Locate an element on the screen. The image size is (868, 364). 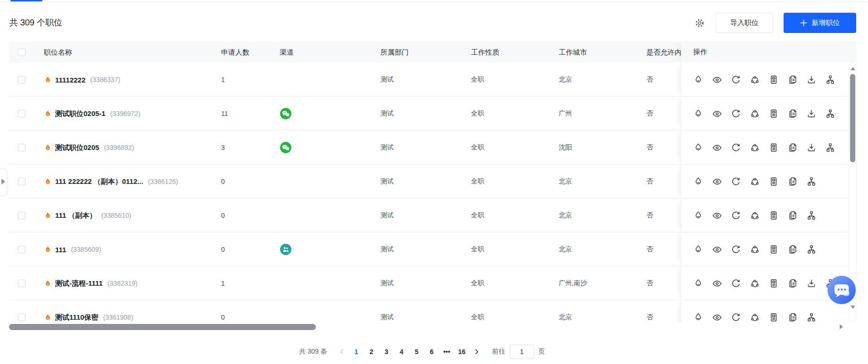
import-positions-button: 导入职位 is located at coordinates (744, 23).